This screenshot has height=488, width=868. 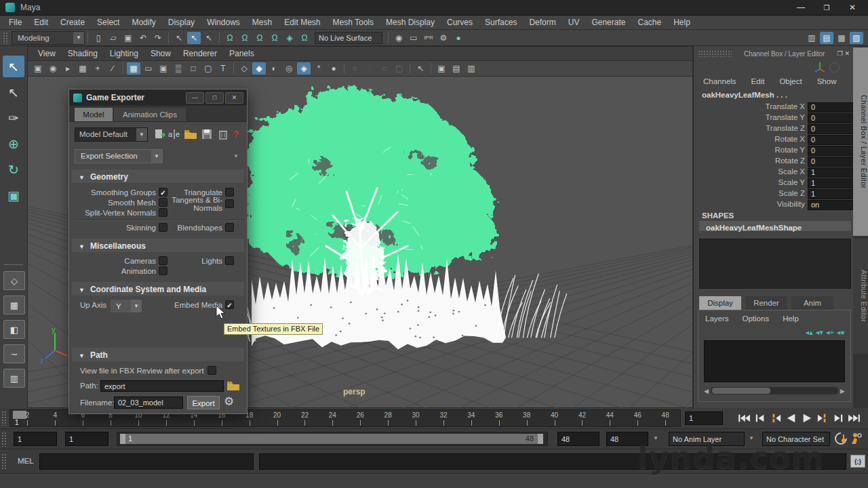 I want to click on panel-menu-renderer: Renderer, so click(x=200, y=54).